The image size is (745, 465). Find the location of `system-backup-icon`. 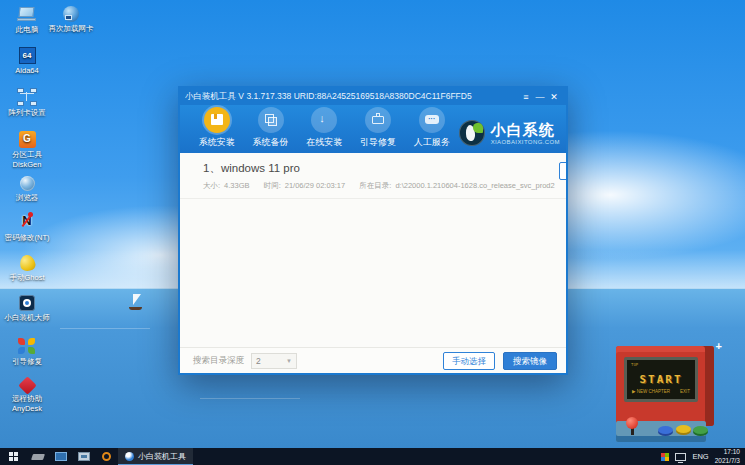

system-backup-icon is located at coordinates (271, 120).